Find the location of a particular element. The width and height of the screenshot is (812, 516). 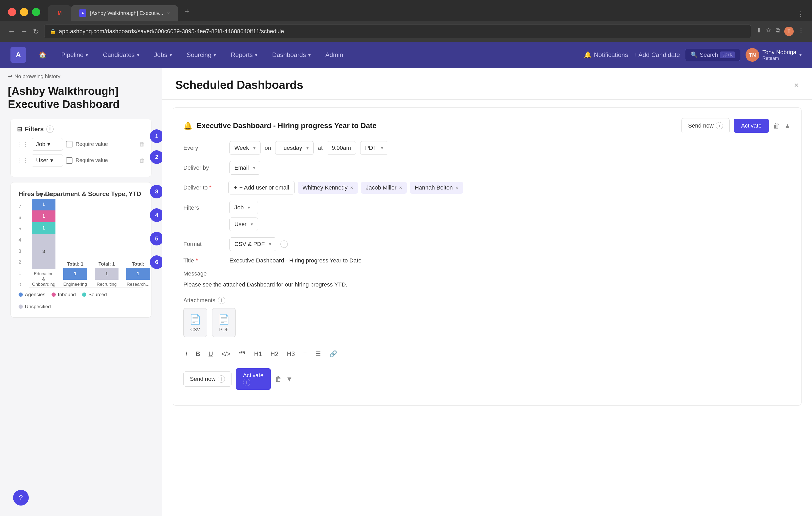

toolbar-bold: B is located at coordinates (198, 354).